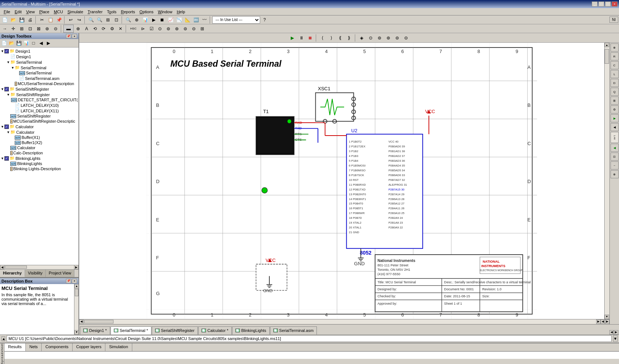 The width and height of the screenshot is (619, 364). What do you see at coordinates (39, 153) in the screenshot?
I see `tree-calc-desc: i Calc-Description` at bounding box center [39, 153].